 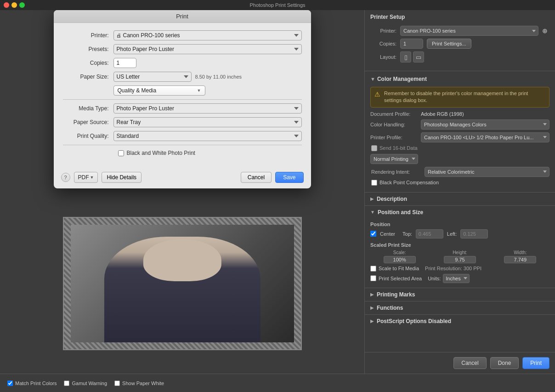 What do you see at coordinates (373, 278) in the screenshot?
I see `print-selected-checkbox` at bounding box center [373, 278].